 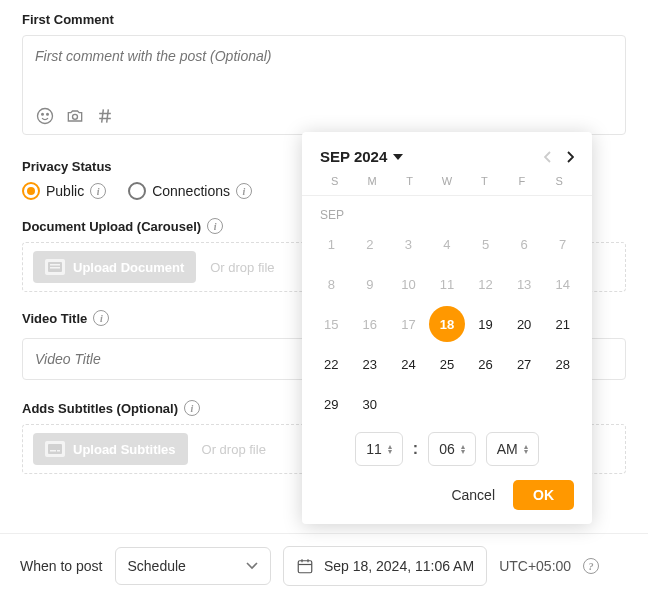 I want to click on bottom-bar: When to post Schedule Sep 18, 2024, 11:0…, so click(x=324, y=566).